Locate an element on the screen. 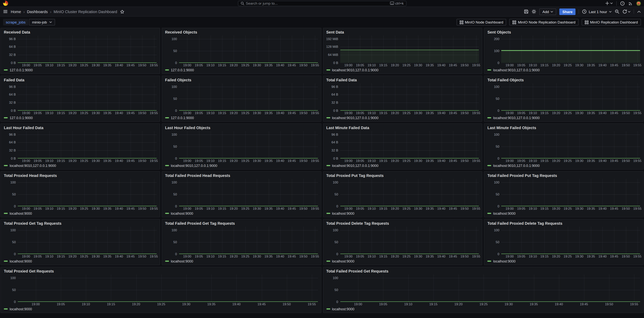 Image resolution: width=644 pixels, height=318 pixels. user-avatar is located at coordinates (638, 3).